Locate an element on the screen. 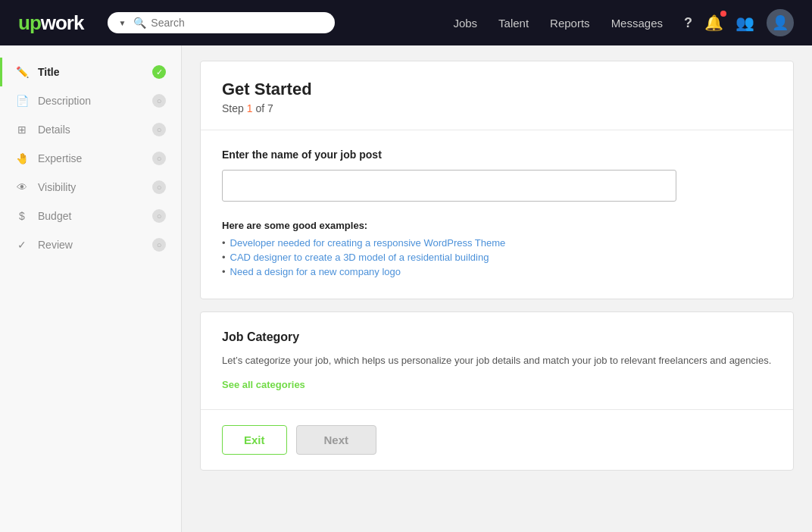 The height and width of the screenshot is (532, 812). sidebar-item-description: 📄 Description ○ is located at coordinates (91, 101).